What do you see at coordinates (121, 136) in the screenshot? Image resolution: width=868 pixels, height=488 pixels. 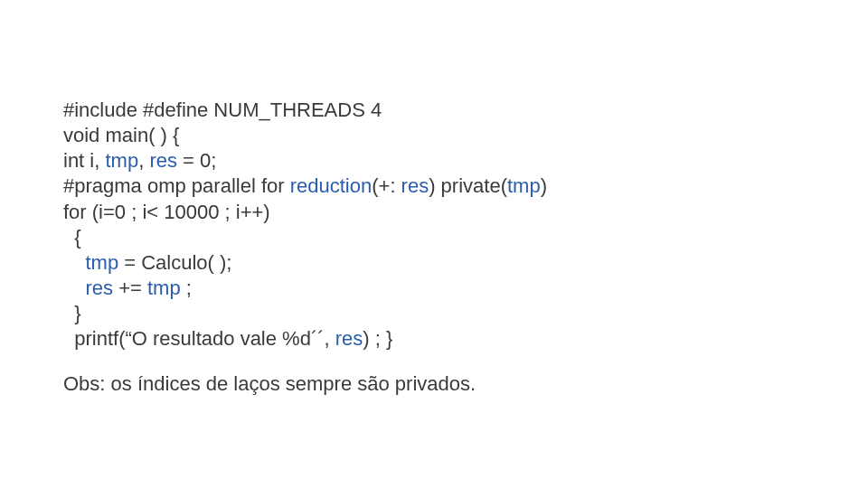 I see `code-text: void main( ) {` at bounding box center [121, 136].